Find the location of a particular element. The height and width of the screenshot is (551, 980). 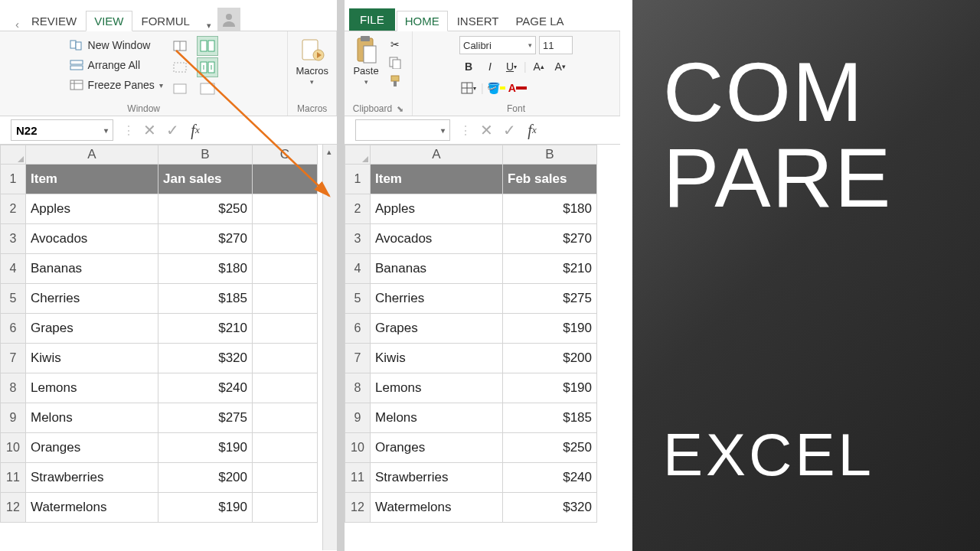

tab-view: VIEW is located at coordinates (109, 21).